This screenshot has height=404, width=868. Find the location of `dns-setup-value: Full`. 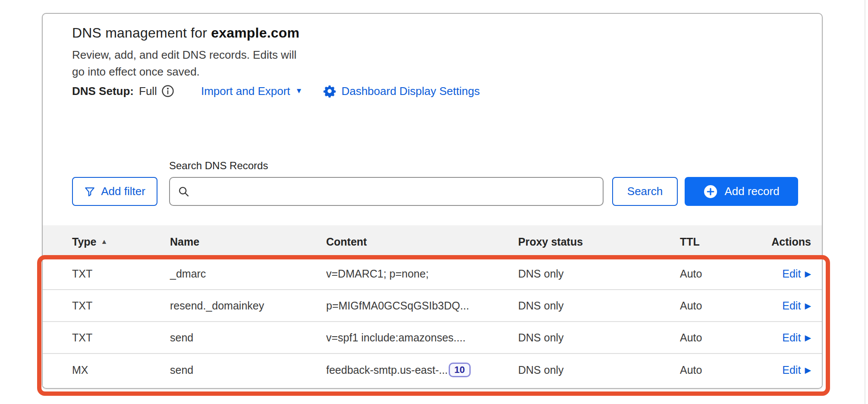

dns-setup-value: Full is located at coordinates (148, 92).